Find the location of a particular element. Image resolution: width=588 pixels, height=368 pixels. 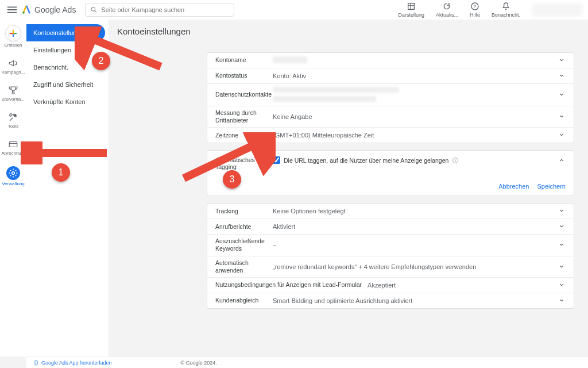

refresh-button: Aktualis... is located at coordinates (447, 10).